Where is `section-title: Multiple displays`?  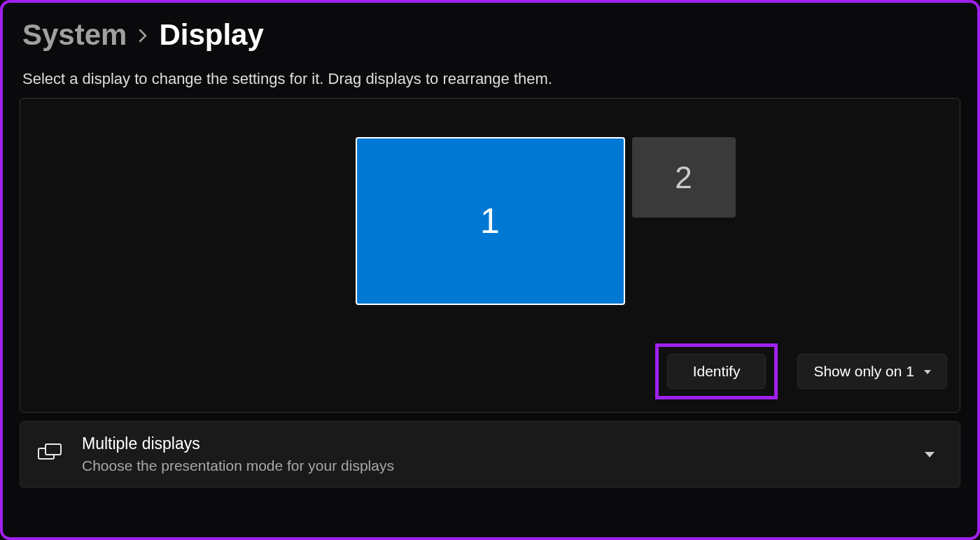
section-title: Multiple displays is located at coordinates (503, 443).